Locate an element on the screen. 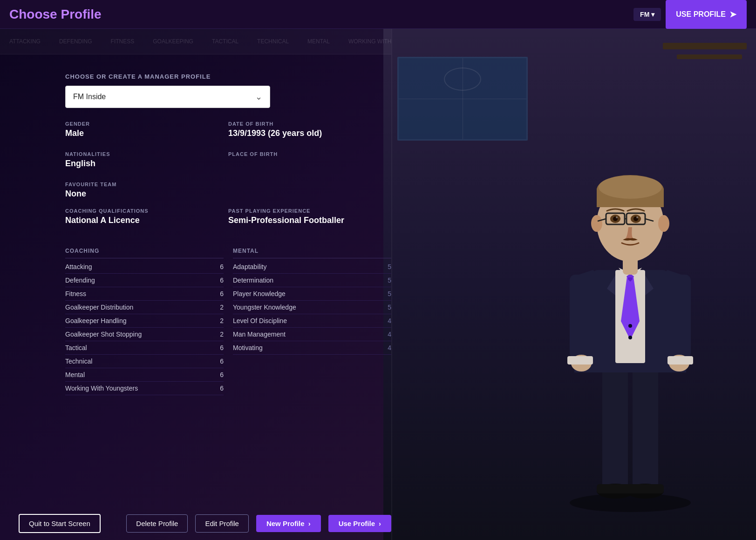 This screenshot has height=540, width=756. coaching-qual-label: COACHING QUALIFICATIONS is located at coordinates (147, 211).